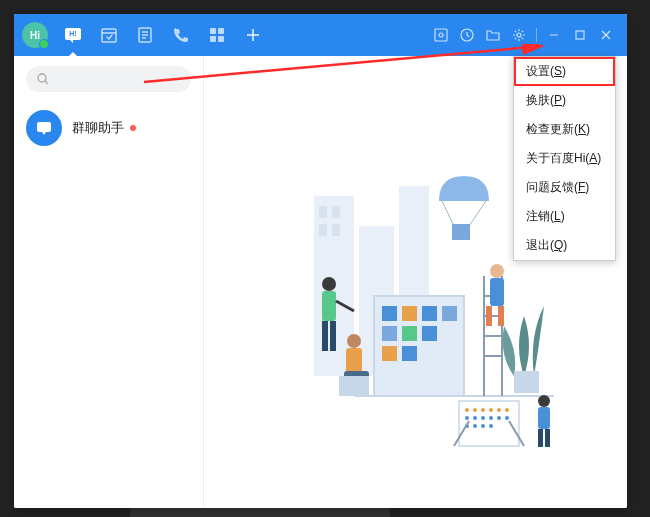  I want to click on settings-menu: 设置(S)换肤(P)检查更新(K)关于百度Hi(A)问题反馈(F)注销(L)退出…, so click(564, 158).